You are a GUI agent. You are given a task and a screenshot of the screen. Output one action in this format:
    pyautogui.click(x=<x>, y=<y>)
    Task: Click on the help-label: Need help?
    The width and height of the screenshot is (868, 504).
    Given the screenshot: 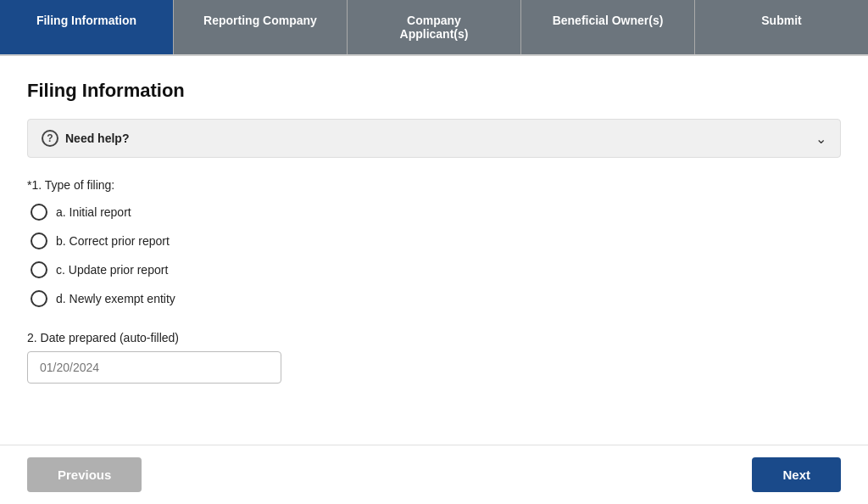 What is the action you would take?
    pyautogui.click(x=97, y=138)
    